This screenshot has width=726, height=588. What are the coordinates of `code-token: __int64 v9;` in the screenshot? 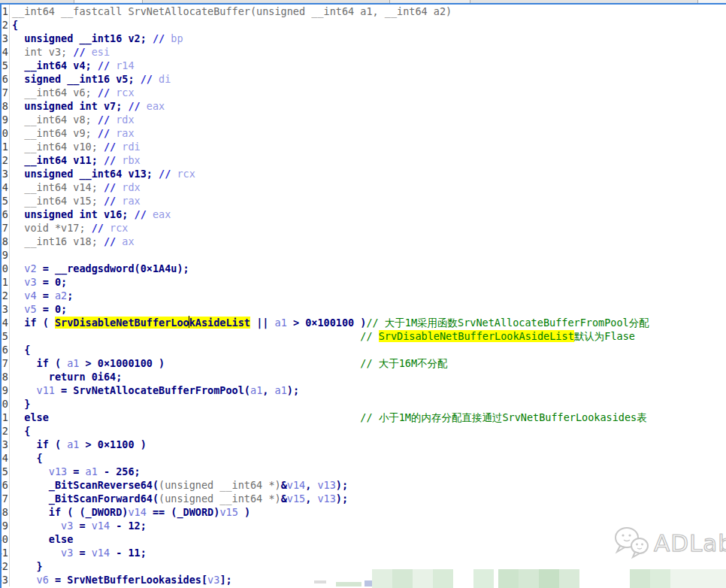 It's located at (55, 133).